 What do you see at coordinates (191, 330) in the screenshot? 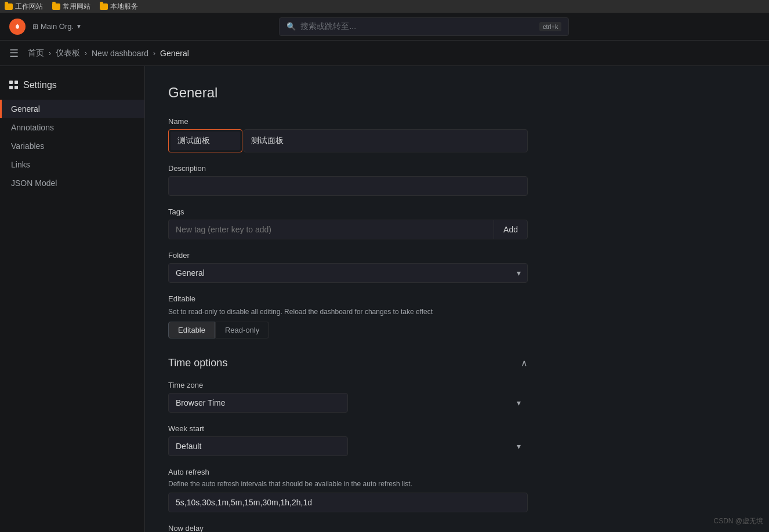
I see `editable-button: Editable` at bounding box center [191, 330].